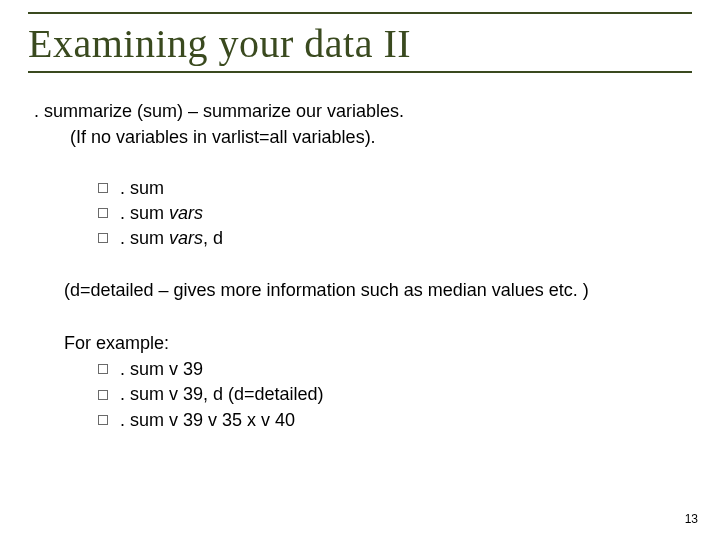  I want to click on bullet-text: . sum vars, d, so click(172, 238).